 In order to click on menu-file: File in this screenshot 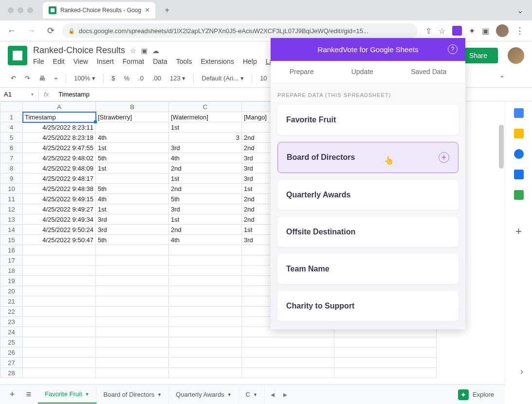, I will do `click(39, 61)`.